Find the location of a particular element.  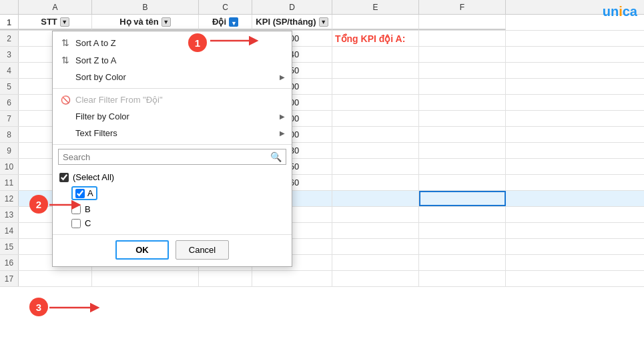

select-all-item: (Select All) is located at coordinates (172, 178).